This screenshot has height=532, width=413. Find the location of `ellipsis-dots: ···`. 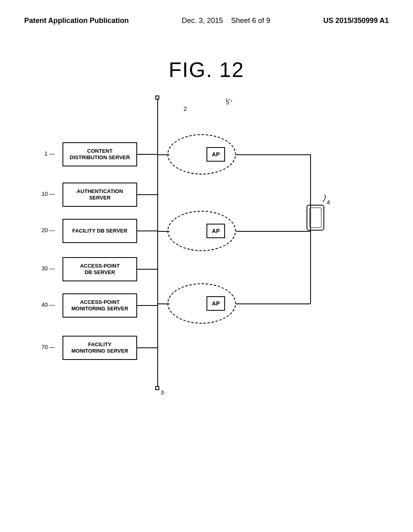

ellipsis-dots: ··· is located at coordinates (158, 365).